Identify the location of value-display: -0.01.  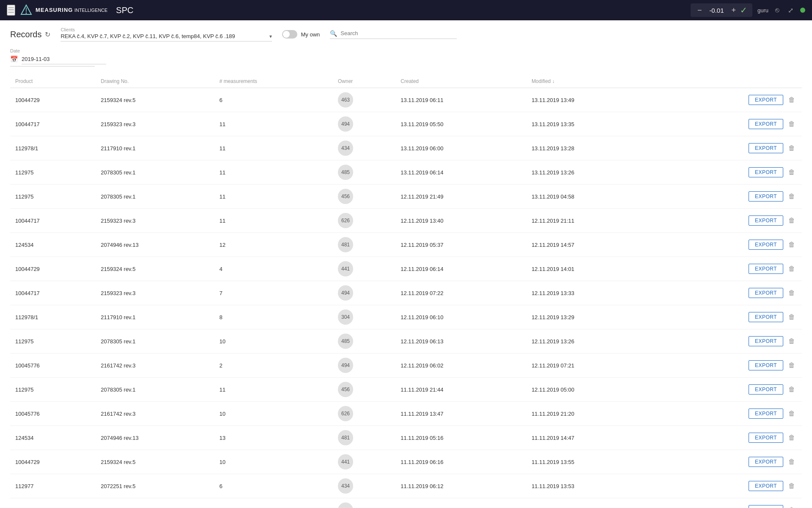
(716, 10).